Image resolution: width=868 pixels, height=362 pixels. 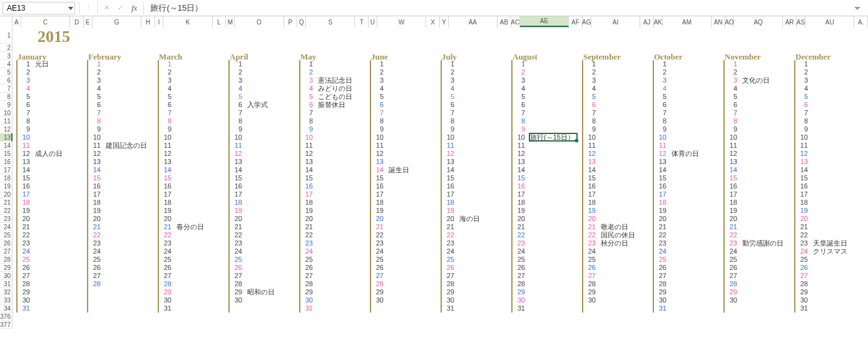 I want to click on name-box, so click(x=34, y=8).